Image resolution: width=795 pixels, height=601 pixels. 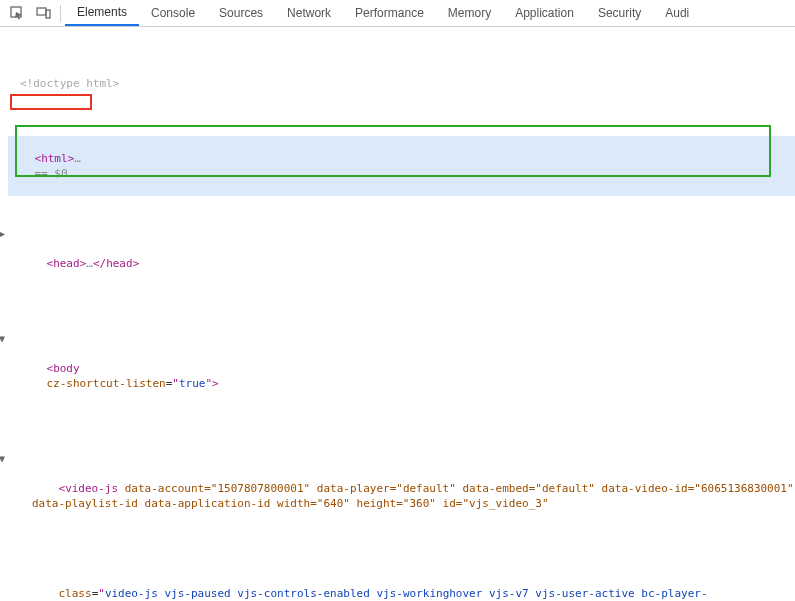 I want to click on tab-network: Network, so click(x=309, y=13).